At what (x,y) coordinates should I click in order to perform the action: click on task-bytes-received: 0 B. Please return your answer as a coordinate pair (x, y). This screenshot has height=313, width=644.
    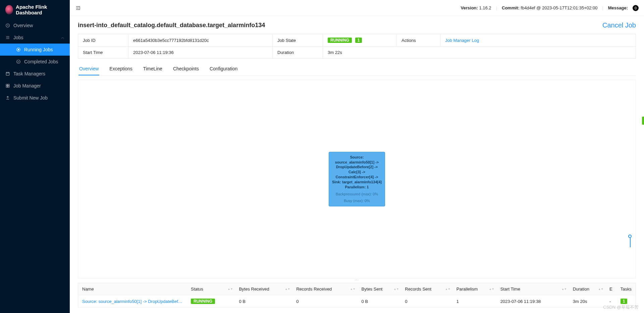
    Looking at the image, I should click on (264, 302).